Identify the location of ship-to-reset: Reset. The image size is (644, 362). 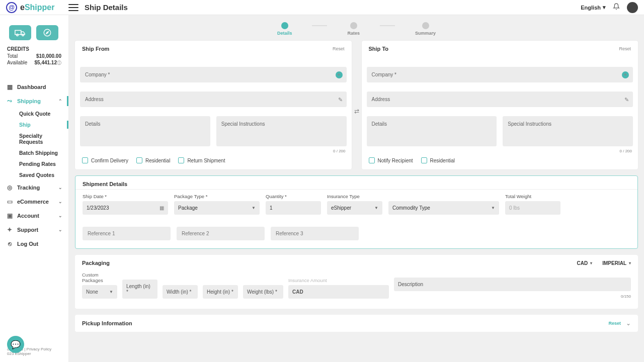
(625, 49).